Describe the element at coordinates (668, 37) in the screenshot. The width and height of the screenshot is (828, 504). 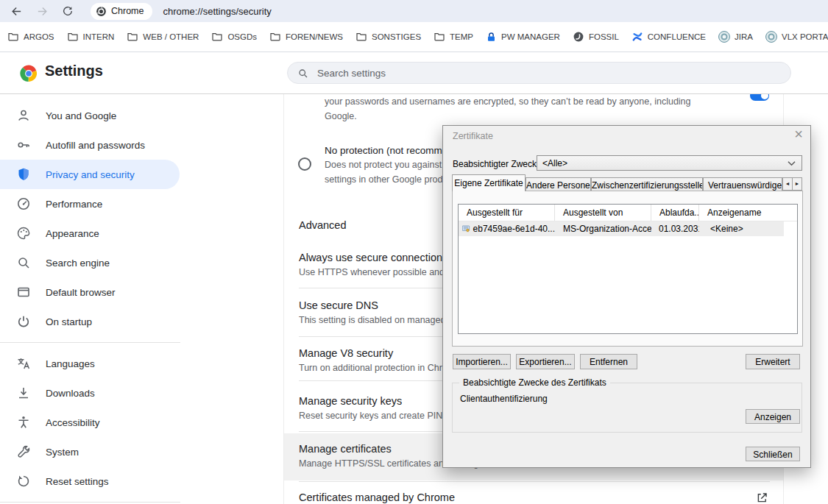
I see `bookmark-confluence: CONFLUENCE` at that location.